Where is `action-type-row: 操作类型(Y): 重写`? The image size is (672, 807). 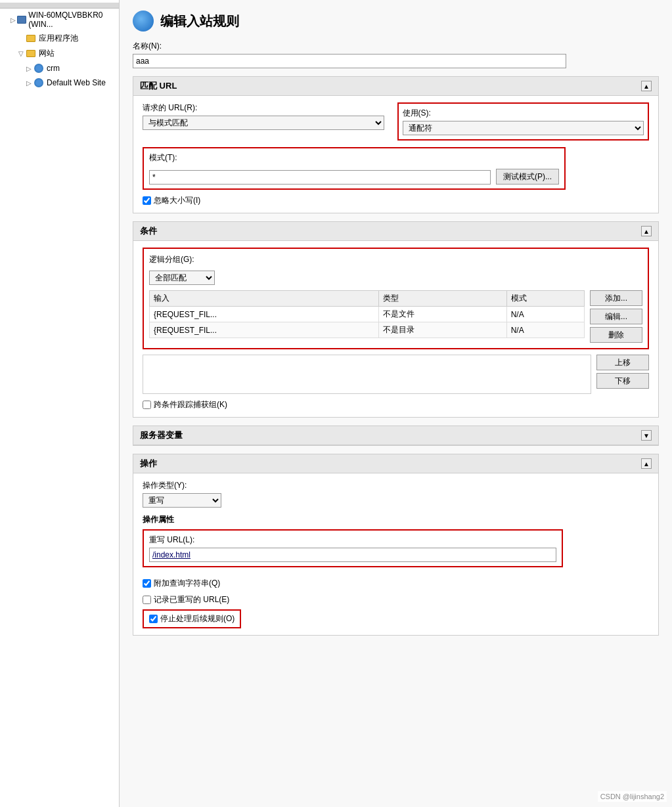
action-type-row: 操作类型(Y): 重写 is located at coordinates (395, 494).